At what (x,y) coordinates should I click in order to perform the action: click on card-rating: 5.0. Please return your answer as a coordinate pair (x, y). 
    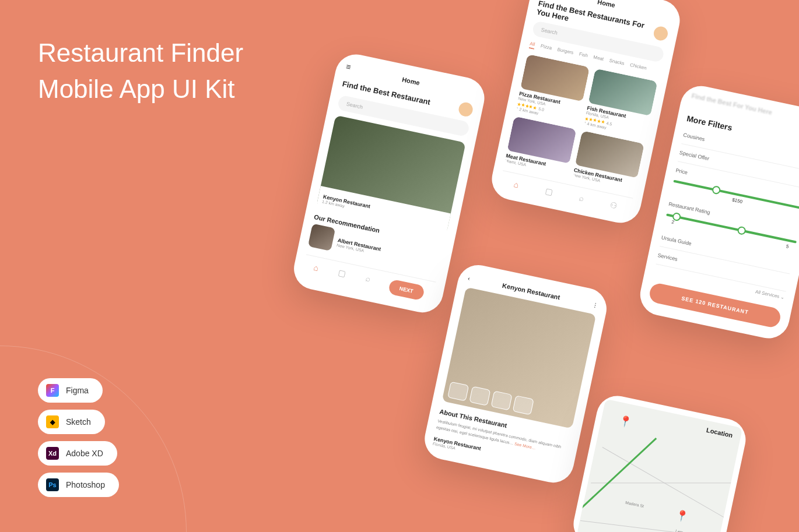
    Looking at the image, I should click on (541, 110).